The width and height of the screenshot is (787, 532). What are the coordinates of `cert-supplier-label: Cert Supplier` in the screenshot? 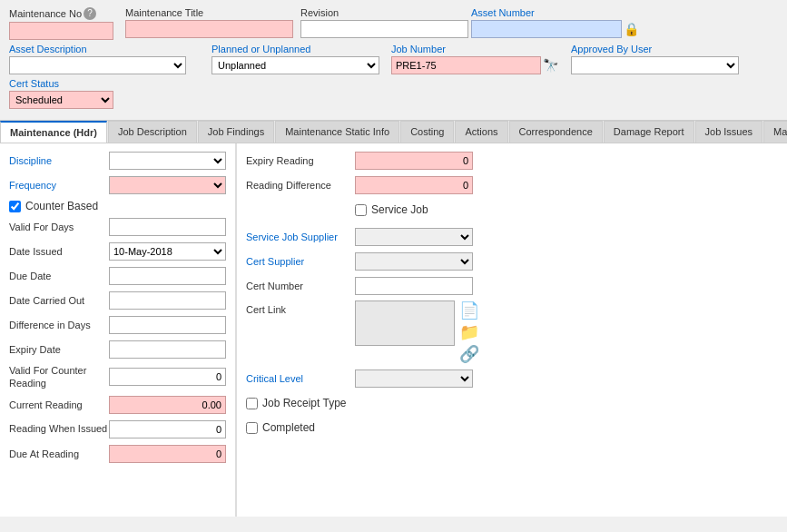 It's located at (300, 261).